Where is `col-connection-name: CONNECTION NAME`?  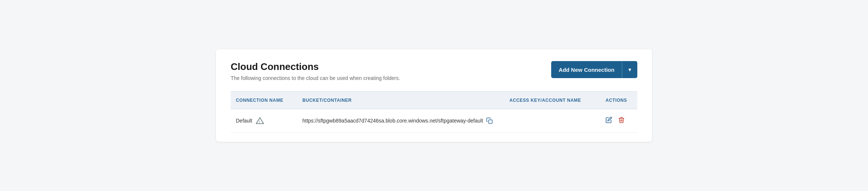 col-connection-name: CONNECTION NAME is located at coordinates (264, 100).